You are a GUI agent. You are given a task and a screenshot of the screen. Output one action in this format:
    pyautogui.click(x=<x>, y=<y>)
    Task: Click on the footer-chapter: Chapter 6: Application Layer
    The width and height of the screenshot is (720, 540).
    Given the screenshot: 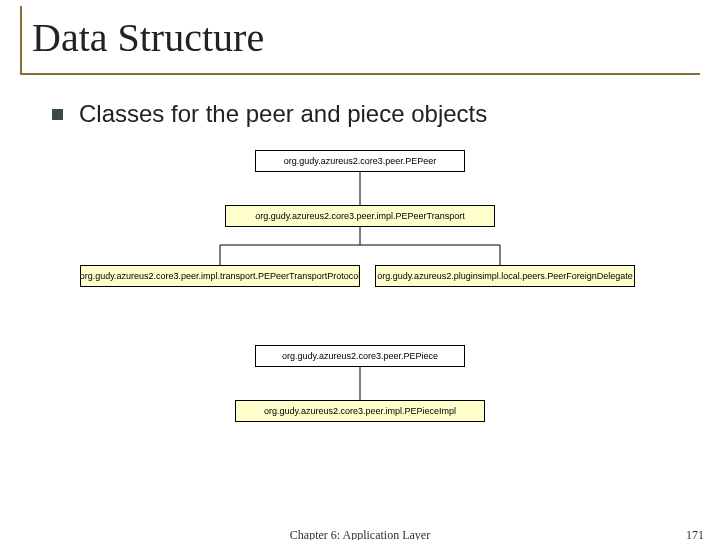 What is the action you would take?
    pyautogui.click(x=360, y=534)
    